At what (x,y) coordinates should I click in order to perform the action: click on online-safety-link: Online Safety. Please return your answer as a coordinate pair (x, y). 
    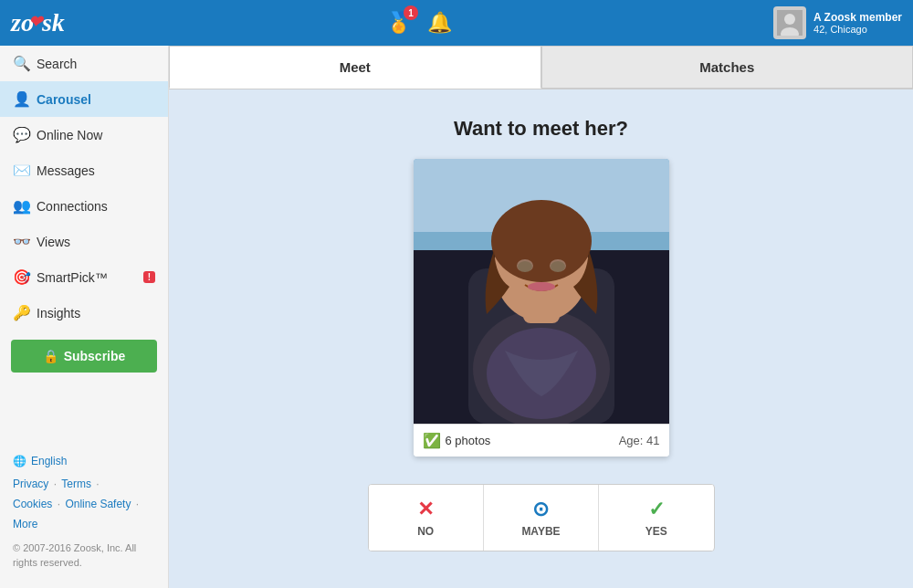
    Looking at the image, I should click on (98, 504).